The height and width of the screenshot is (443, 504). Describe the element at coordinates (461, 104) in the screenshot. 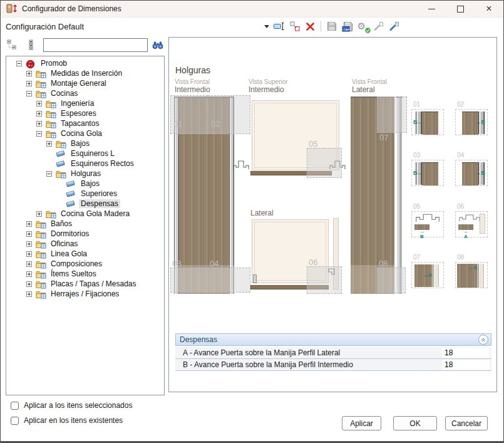

I see `thumbnail-number: 02` at that location.